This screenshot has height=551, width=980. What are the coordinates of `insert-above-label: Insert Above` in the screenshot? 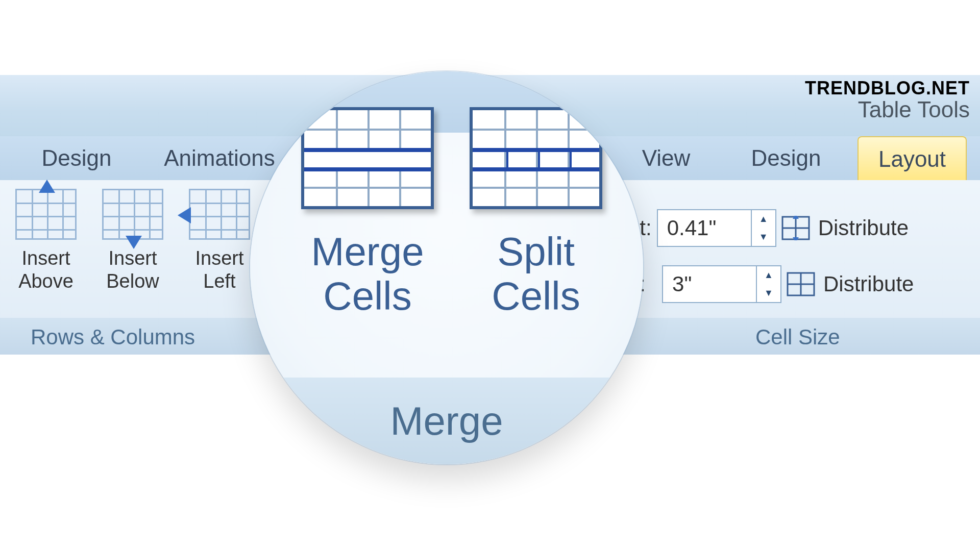 It's located at (46, 270).